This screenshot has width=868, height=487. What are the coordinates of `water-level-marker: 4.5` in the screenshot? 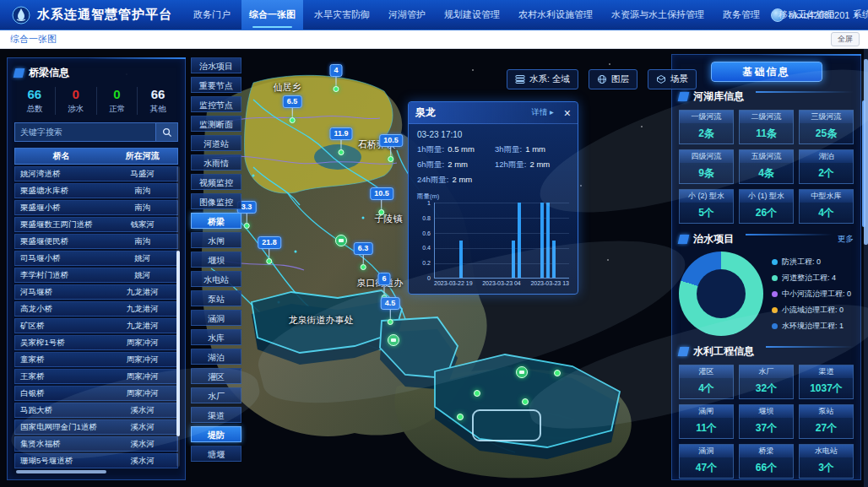 It's located at (390, 311).